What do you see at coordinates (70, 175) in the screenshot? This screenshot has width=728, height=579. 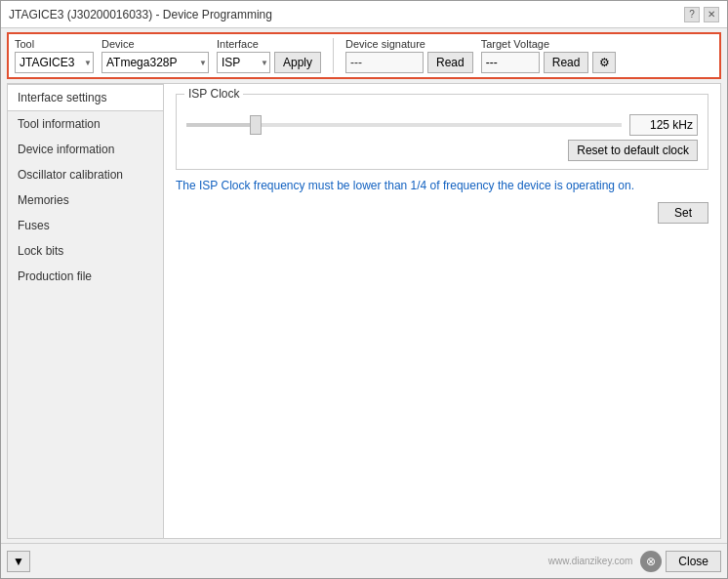 I see `sidebar-item-label: Oscillator calibration` at bounding box center [70, 175].